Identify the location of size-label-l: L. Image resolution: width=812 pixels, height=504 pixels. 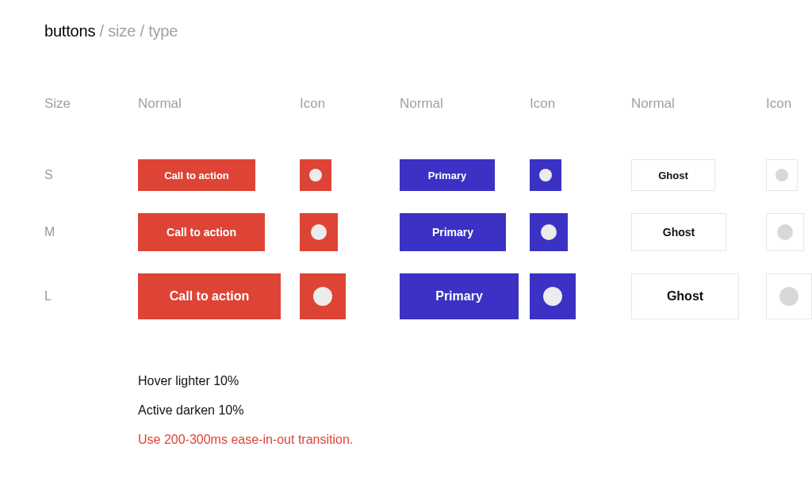
(91, 296).